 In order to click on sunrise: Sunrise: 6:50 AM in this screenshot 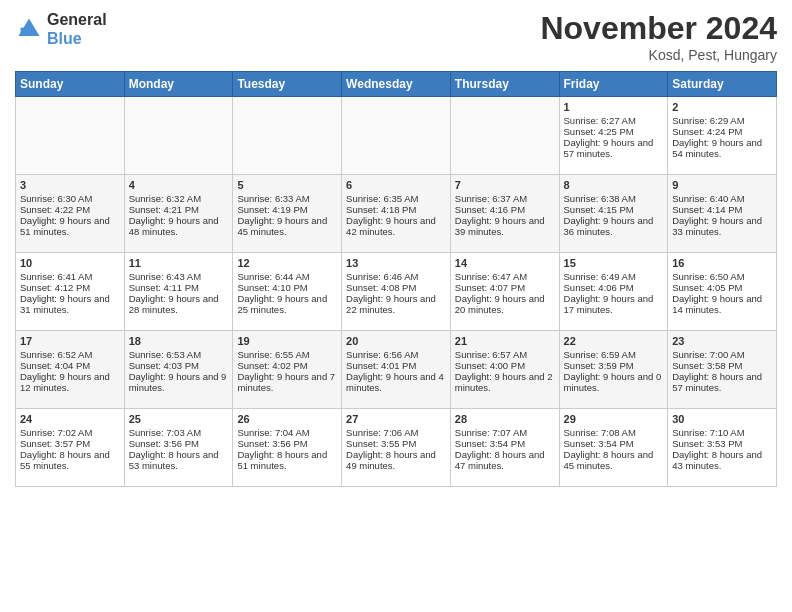, I will do `click(708, 276)`.